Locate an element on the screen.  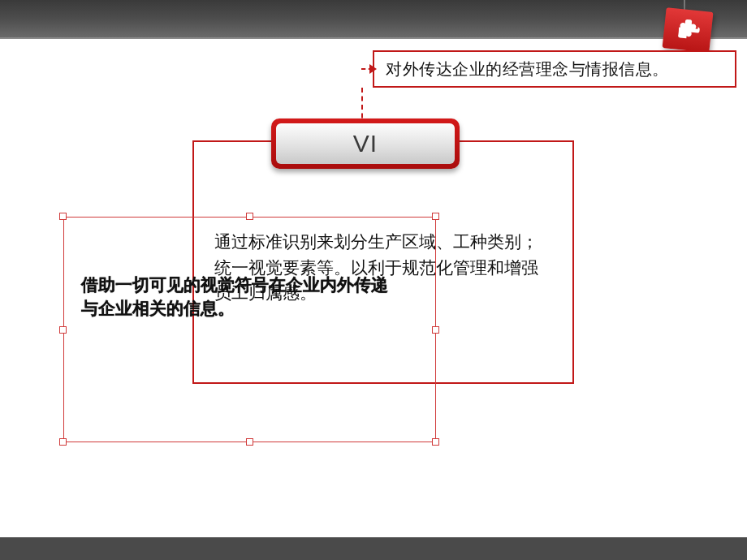
puzzle-piece-icon is located at coordinates (690, 29).